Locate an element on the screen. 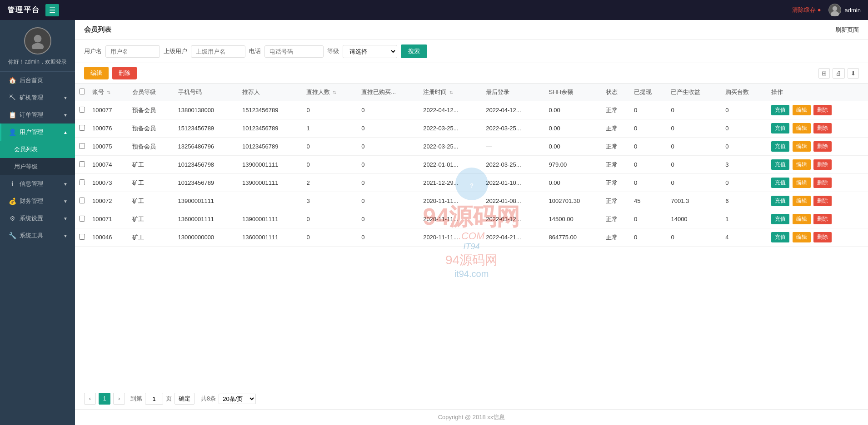 The image size is (868, 425). page-confirm-button: 确定 is located at coordinates (185, 399).